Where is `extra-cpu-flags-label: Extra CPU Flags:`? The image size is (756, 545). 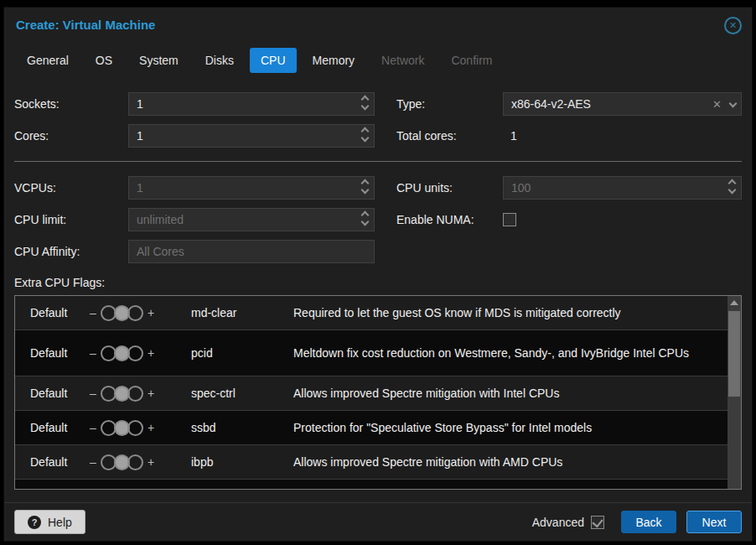
extra-cpu-flags-label: Extra CPU Flags: is located at coordinates (378, 283).